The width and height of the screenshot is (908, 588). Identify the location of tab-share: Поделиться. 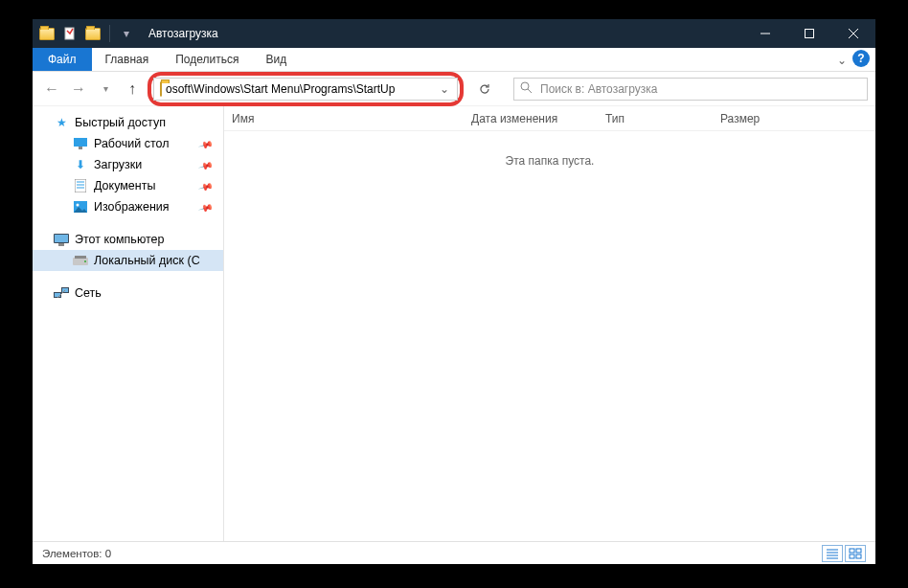
(207, 59).